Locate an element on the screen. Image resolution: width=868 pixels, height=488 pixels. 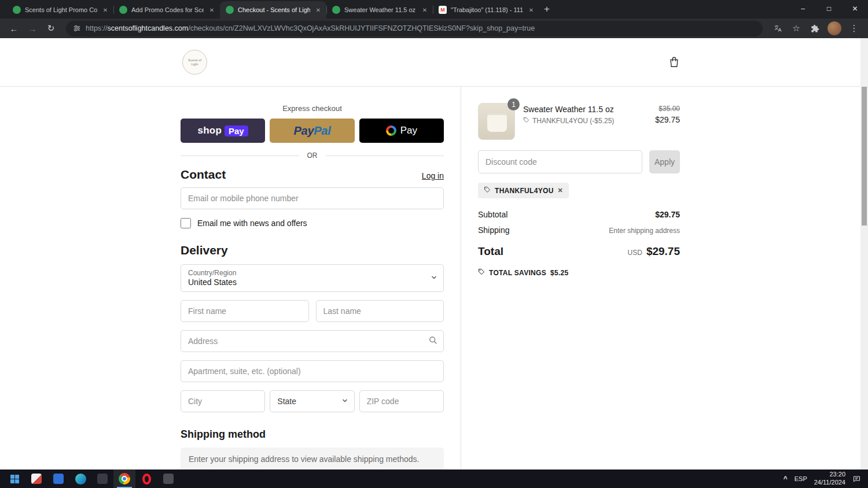
cart-line-item: 1 Sweater Weather 11.5 oz THANKFUL4YOU (… is located at coordinates (579, 121).